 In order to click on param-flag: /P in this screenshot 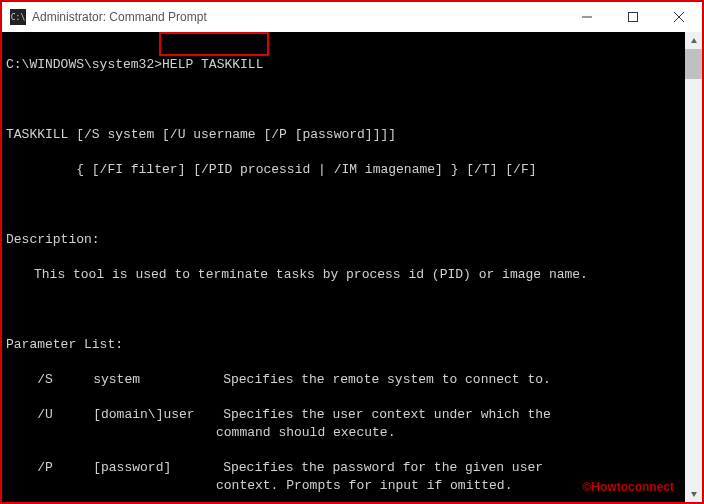, I will do `click(65, 468)`.